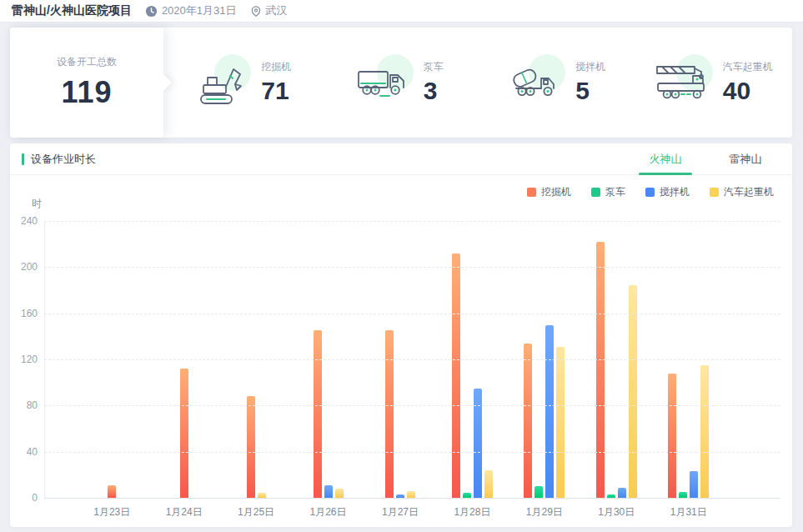 This screenshot has width=803, height=532. I want to click on stat-value: 5, so click(590, 91).